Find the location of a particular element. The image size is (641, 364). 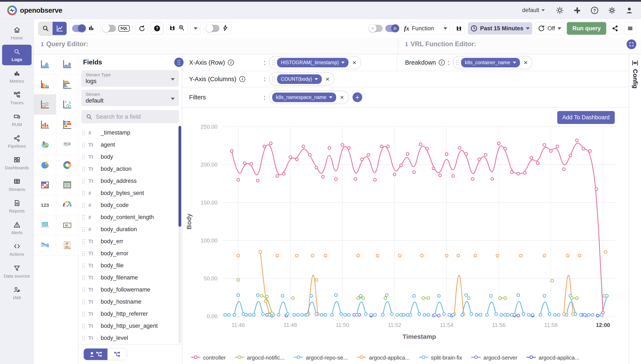

sidebar-item-metrics: Metrics is located at coordinates (17, 76).